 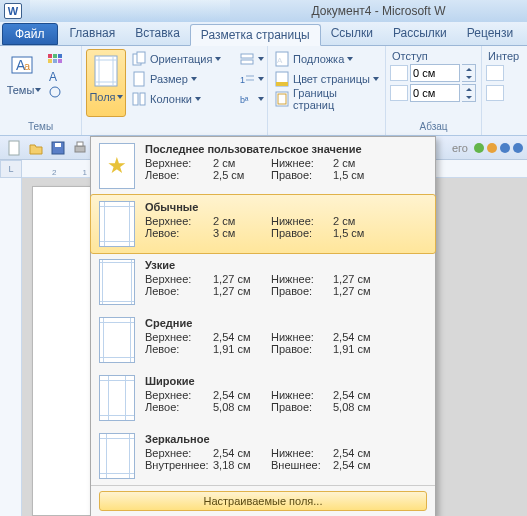 I want to click on page-color-button: Цвет страницы, so click(x=326, y=79).